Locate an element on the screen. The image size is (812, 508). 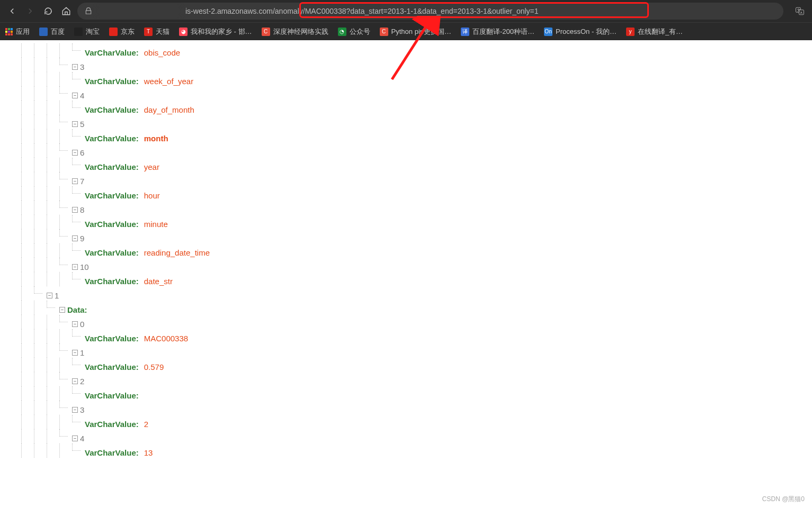
bookmark-item: 译百度翻译-200种语… is located at coordinates (498, 32).